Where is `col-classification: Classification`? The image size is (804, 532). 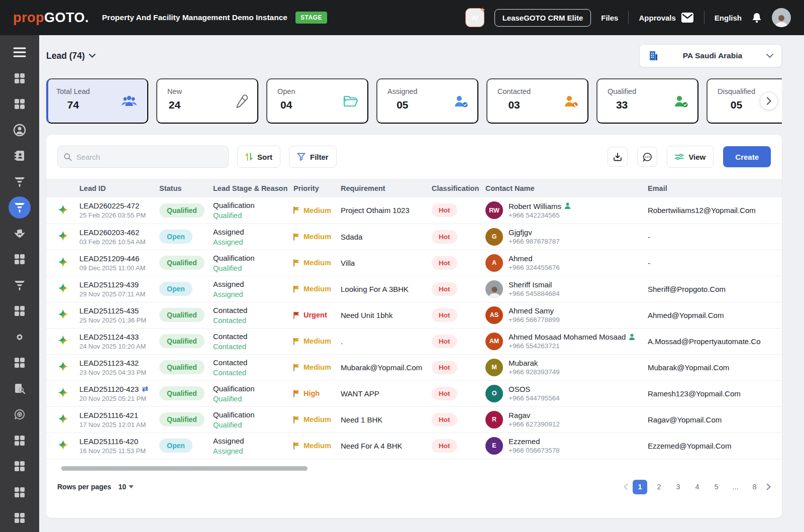
col-classification: Classification is located at coordinates (458, 188).